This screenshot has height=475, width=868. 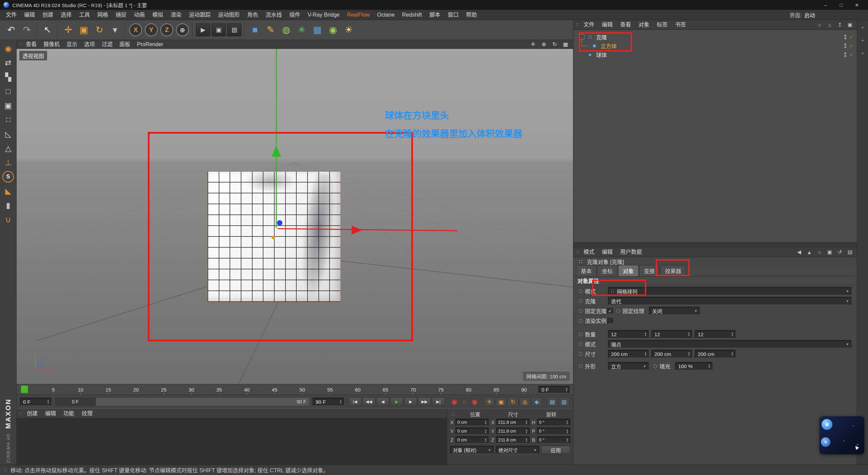 I want to click on toggle-view-icon: ▦, so click(x=566, y=44).